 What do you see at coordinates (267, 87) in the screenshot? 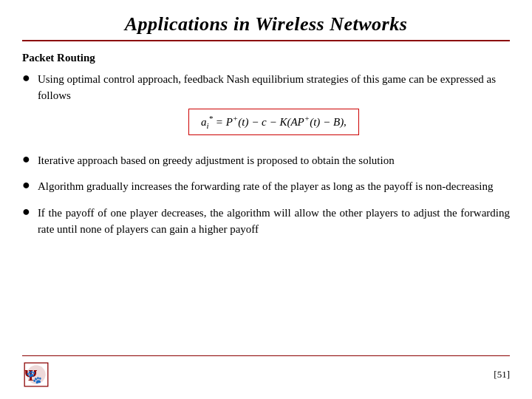
I see `bullet-text-1-content: Using optimal control approach, feedback…` at bounding box center [267, 87].